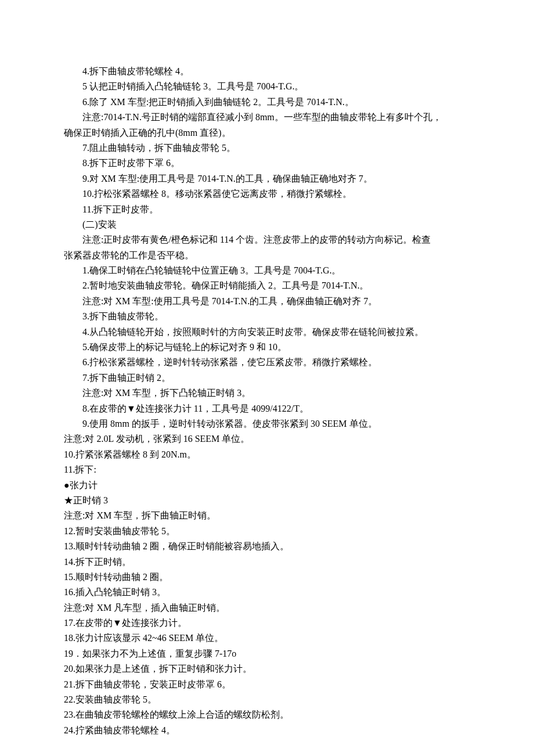 The width and height of the screenshot is (534, 756). I want to click on text-line: 7.拆下曲轴正时销 2。, so click(267, 378).